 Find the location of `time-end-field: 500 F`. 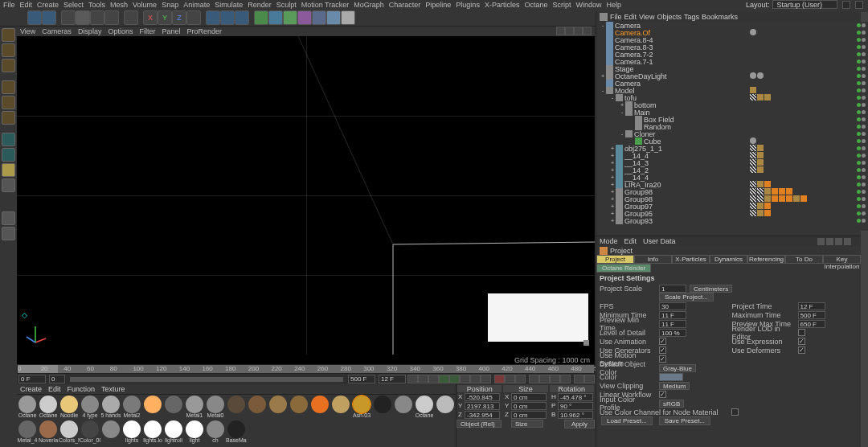

time-end-field: 500 F is located at coordinates (362, 379).